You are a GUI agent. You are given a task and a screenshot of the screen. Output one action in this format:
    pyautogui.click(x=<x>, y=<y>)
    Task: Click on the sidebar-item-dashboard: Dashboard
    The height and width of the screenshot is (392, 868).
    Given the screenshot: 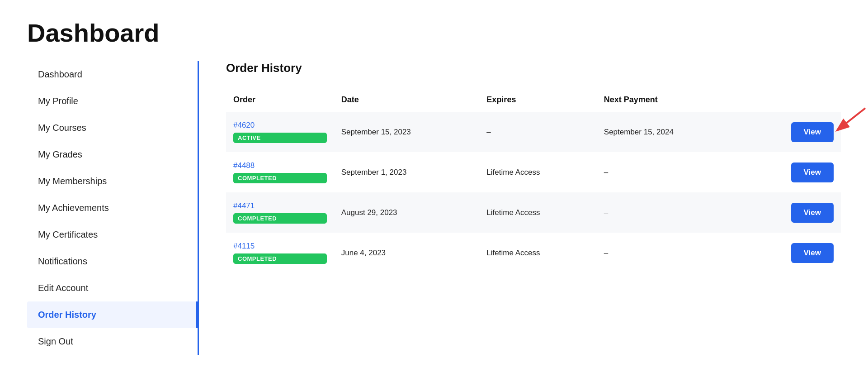 What is the action you would take?
    pyautogui.click(x=112, y=74)
    